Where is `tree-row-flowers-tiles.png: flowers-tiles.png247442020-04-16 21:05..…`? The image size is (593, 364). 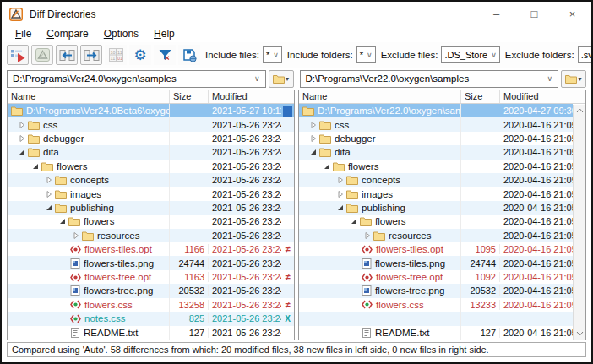 tree-row-flowers-tiles.png: flowers-tiles.png247442020-04-16 21:05..… is located at coordinates (436, 263).